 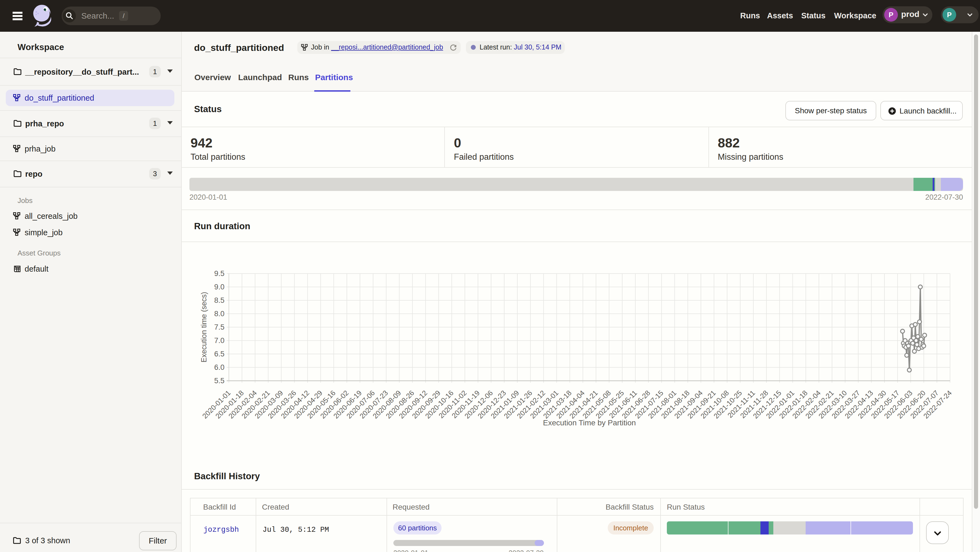 What do you see at coordinates (219, 274) in the screenshot?
I see `svg-text: 9.5` at bounding box center [219, 274].